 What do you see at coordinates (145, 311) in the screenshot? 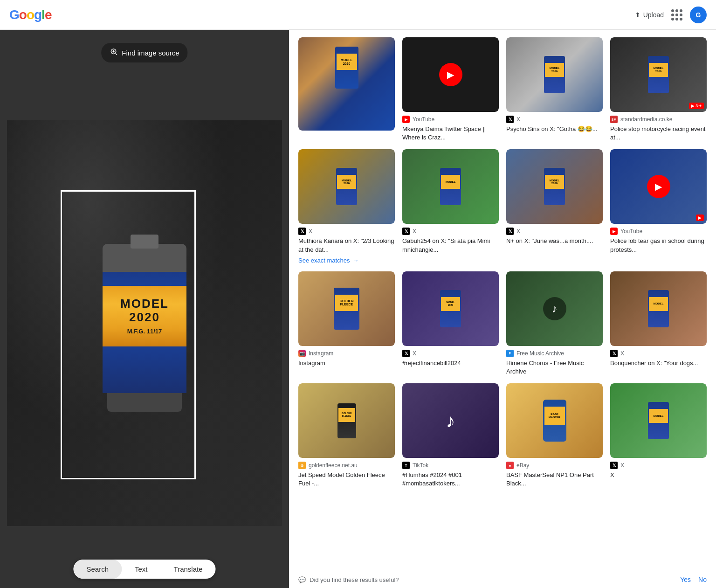
I see `canister-model-text: MODEL2020` at bounding box center [145, 311].